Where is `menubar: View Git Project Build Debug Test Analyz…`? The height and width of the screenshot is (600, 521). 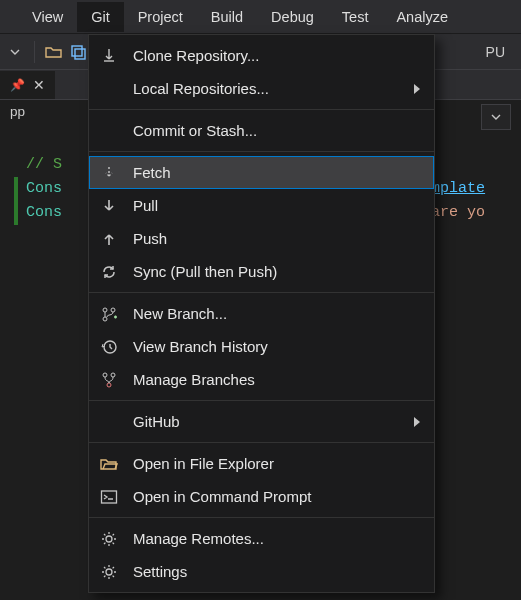
menubar: View Git Project Build Debug Test Analyz… is located at coordinates (260, 17).